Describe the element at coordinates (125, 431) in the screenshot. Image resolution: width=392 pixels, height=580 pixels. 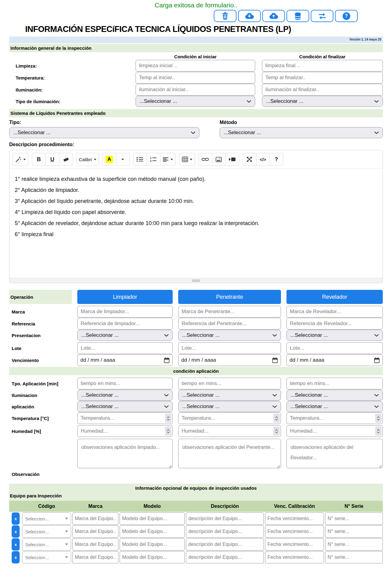
I see `humedad-limpiador-input` at that location.